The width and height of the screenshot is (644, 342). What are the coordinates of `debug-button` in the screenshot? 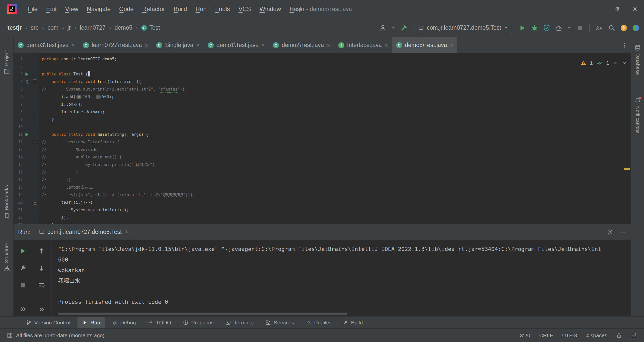 It's located at (535, 28).